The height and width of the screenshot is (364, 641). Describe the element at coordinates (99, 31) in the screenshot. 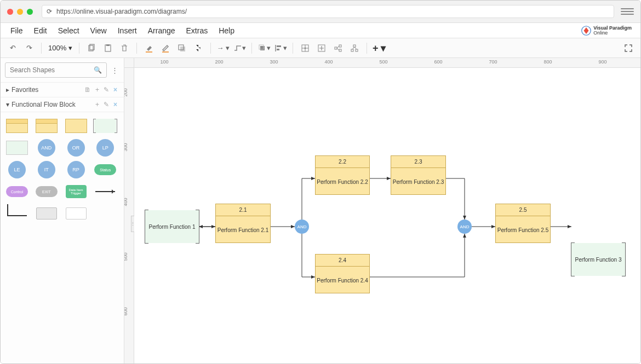

I see `menu-view: View` at that location.